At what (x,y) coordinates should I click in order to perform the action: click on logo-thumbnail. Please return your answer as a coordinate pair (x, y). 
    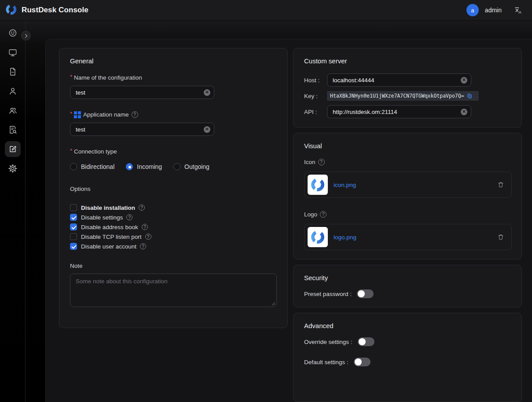
    Looking at the image, I should click on (318, 237).